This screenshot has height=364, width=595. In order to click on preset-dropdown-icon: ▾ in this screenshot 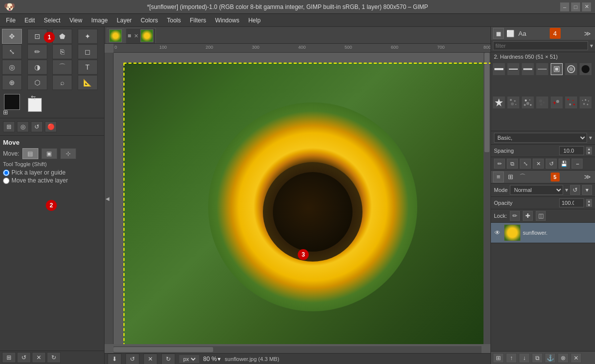, I will do `click(591, 138)`.